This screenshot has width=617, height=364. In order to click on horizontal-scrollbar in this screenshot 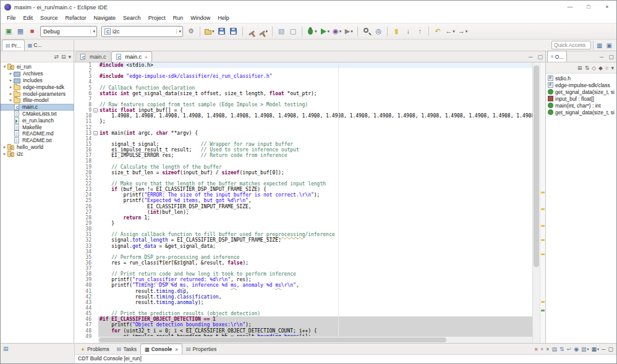, I will do `click(315, 340)`.